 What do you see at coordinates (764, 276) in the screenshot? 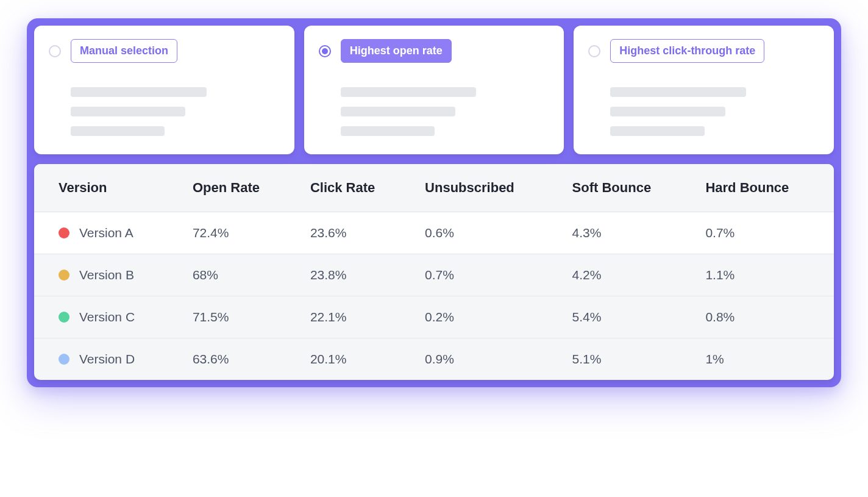
I see `cell-hard: 1.1%` at bounding box center [764, 276].